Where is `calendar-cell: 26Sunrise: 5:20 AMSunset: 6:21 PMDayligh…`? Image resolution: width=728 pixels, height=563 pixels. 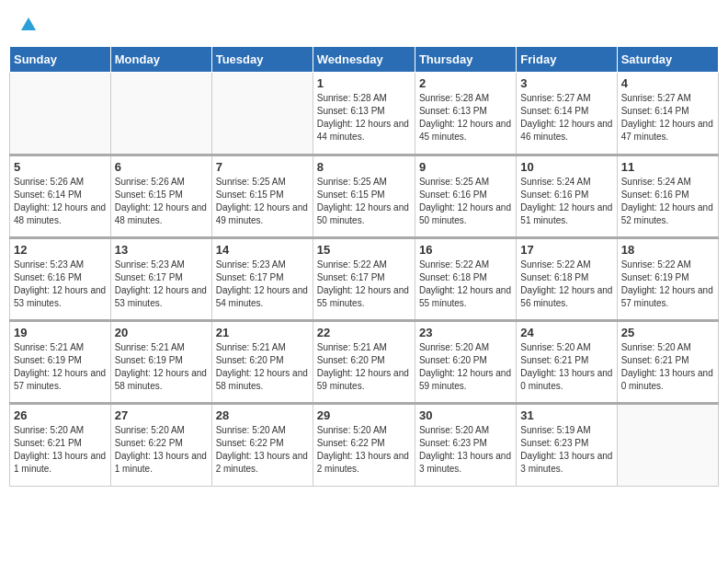 calendar-cell: 26Sunrise: 5:20 AMSunset: 6:21 PMDayligh… is located at coordinates (61, 445).